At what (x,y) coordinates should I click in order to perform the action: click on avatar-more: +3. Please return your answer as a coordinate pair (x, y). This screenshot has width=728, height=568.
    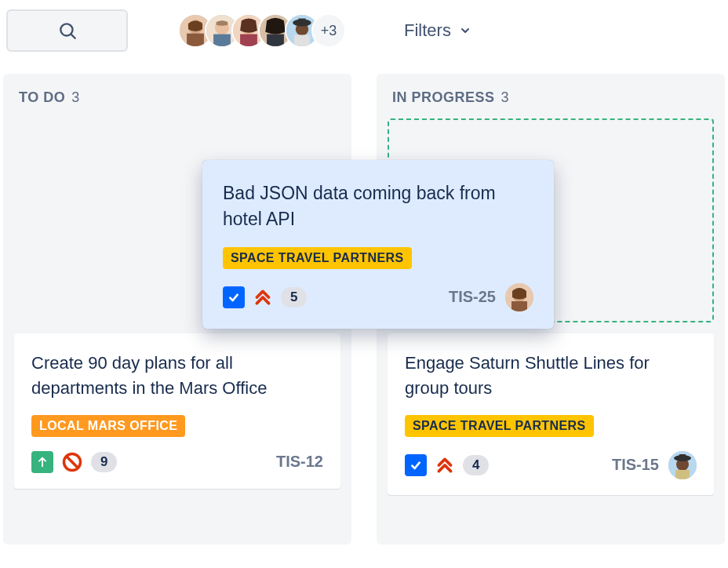
    Looking at the image, I should click on (329, 31).